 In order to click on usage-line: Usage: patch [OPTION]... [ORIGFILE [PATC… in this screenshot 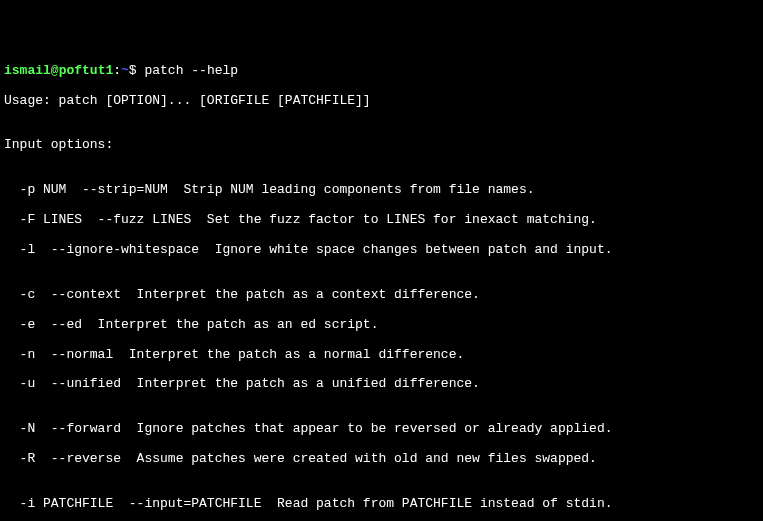, I will do `click(382, 102)`.